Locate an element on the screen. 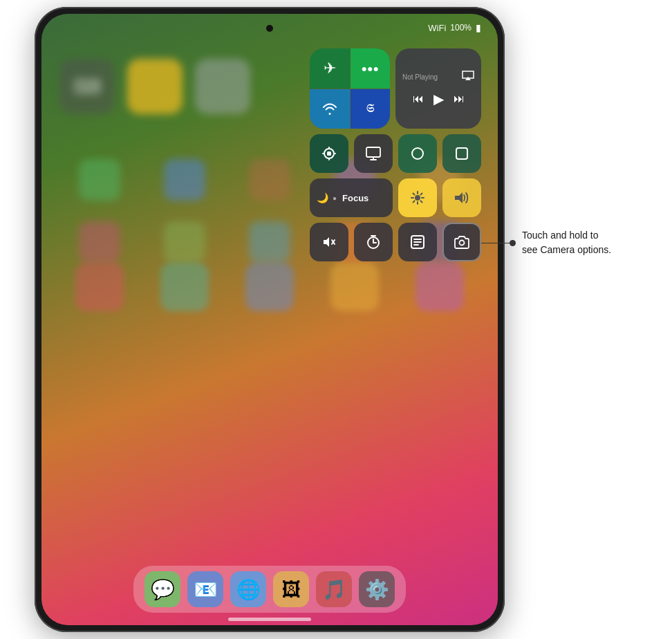  blurred-icon-red is located at coordinates (270, 180).